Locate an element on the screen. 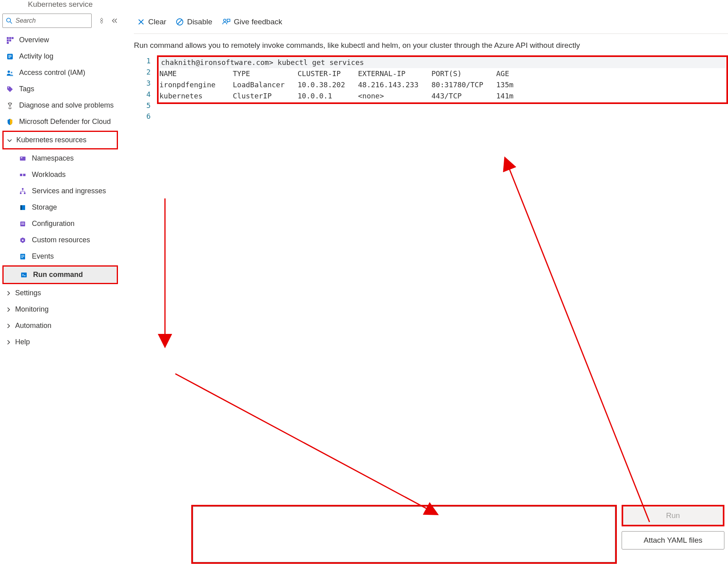 The height and width of the screenshot is (571, 728). sidebar-item-diagnose: Diagnose and solve problems is located at coordinates (60, 105).